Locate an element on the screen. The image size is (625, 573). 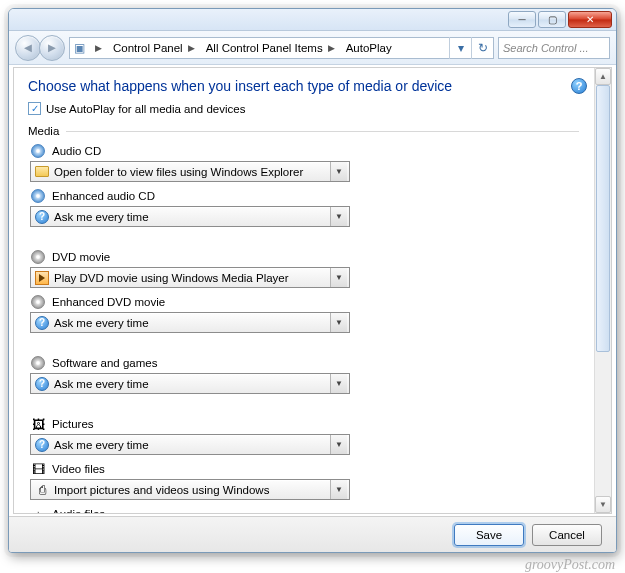
save-button: Save is located at coordinates (489, 535).